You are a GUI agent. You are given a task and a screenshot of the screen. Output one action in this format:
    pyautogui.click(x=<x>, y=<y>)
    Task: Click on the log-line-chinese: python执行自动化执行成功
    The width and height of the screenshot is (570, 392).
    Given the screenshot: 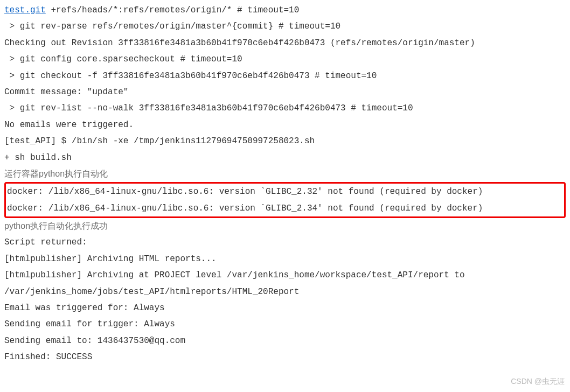 What is the action you would take?
    pyautogui.click(x=285, y=226)
    